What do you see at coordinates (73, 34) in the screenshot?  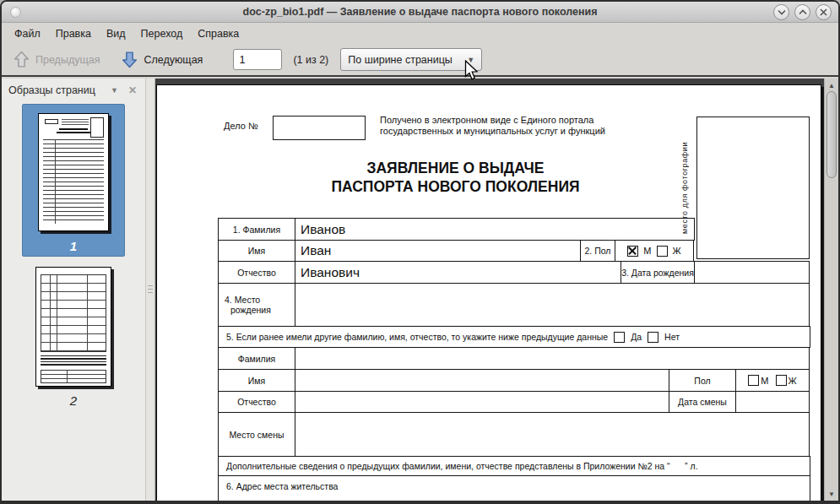 I see `menu-edit: Правка` at bounding box center [73, 34].